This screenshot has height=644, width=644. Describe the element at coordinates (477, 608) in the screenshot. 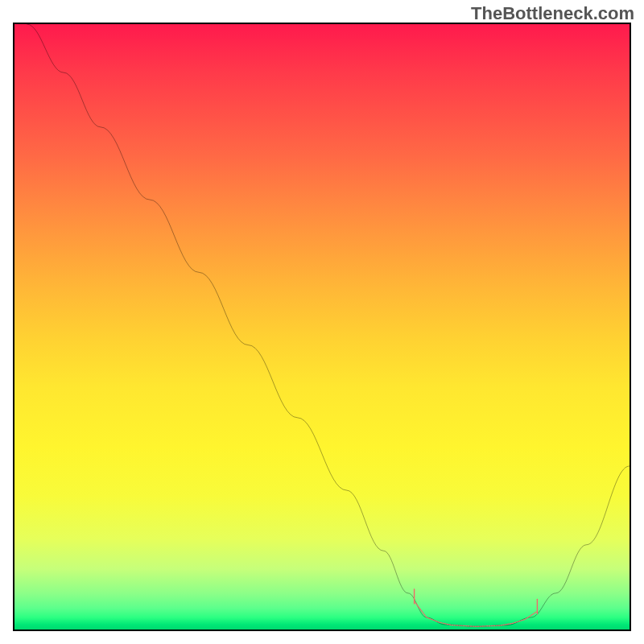

I see `optimal-band-markers` at that location.